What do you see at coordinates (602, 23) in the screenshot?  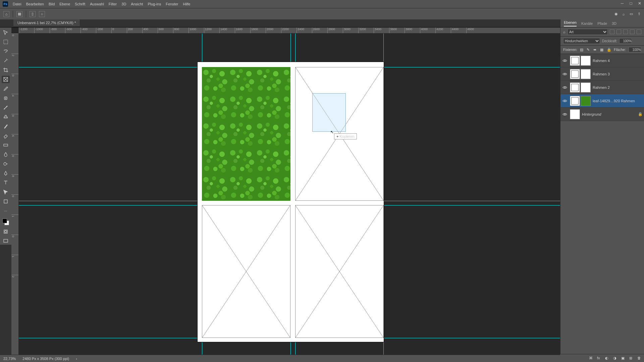 I see `tab-pfade: Pfade` at bounding box center [602, 23].